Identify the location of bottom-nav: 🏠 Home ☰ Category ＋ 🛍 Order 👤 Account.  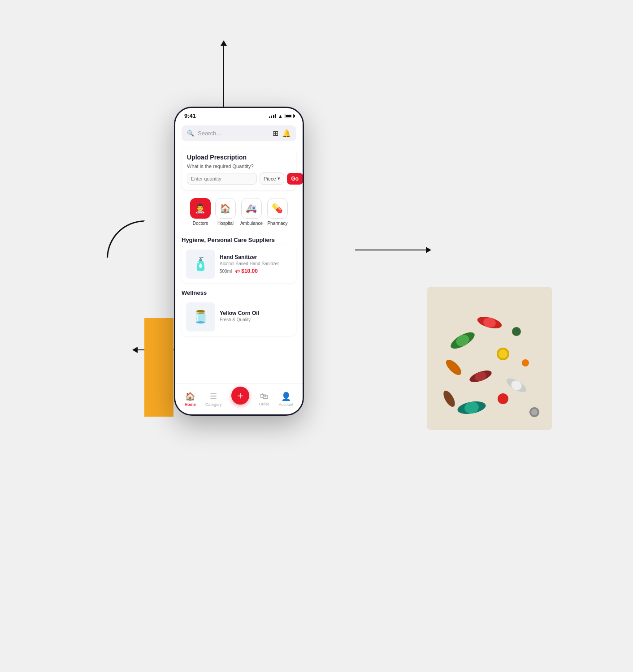
(239, 399).